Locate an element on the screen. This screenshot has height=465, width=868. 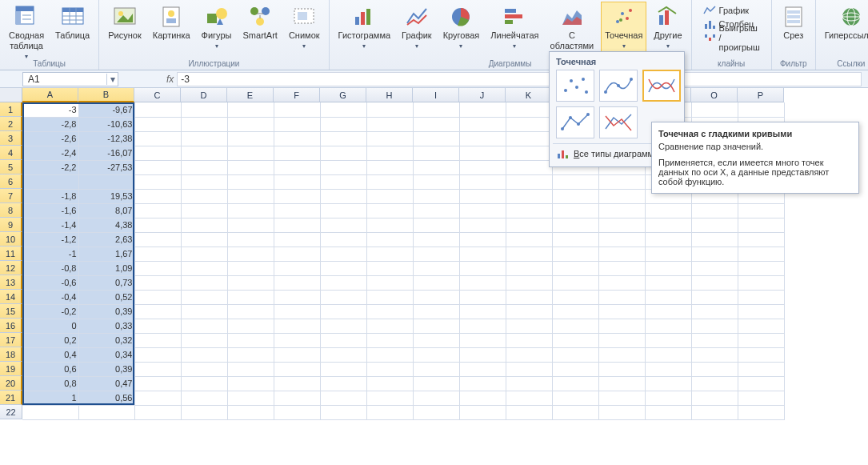
cell-P16 is located at coordinates (761, 326).